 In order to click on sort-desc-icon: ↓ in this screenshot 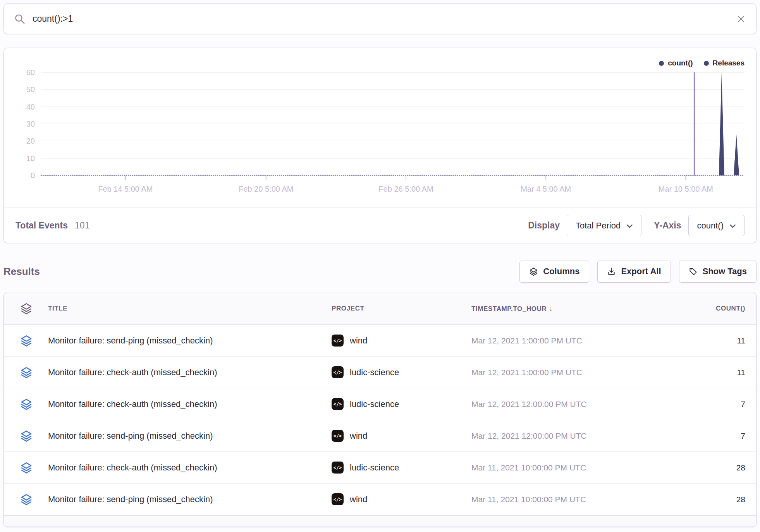, I will do `click(551, 308)`.